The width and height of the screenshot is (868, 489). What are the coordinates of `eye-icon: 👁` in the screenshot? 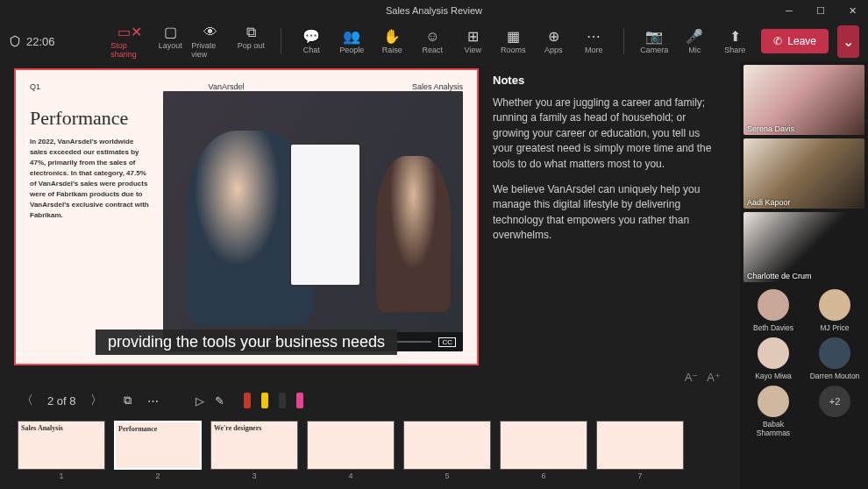 It's located at (210, 32).